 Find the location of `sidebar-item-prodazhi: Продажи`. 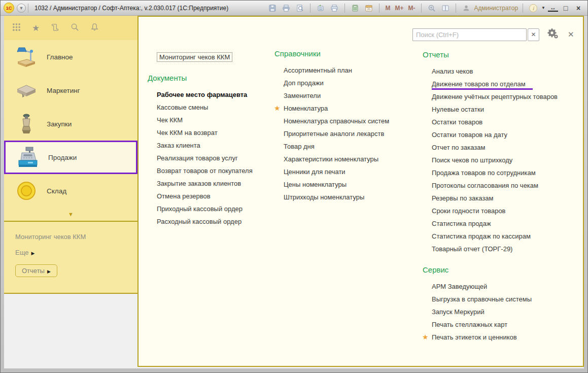

sidebar-item-prodazhi: Продажи is located at coordinates (71, 157).